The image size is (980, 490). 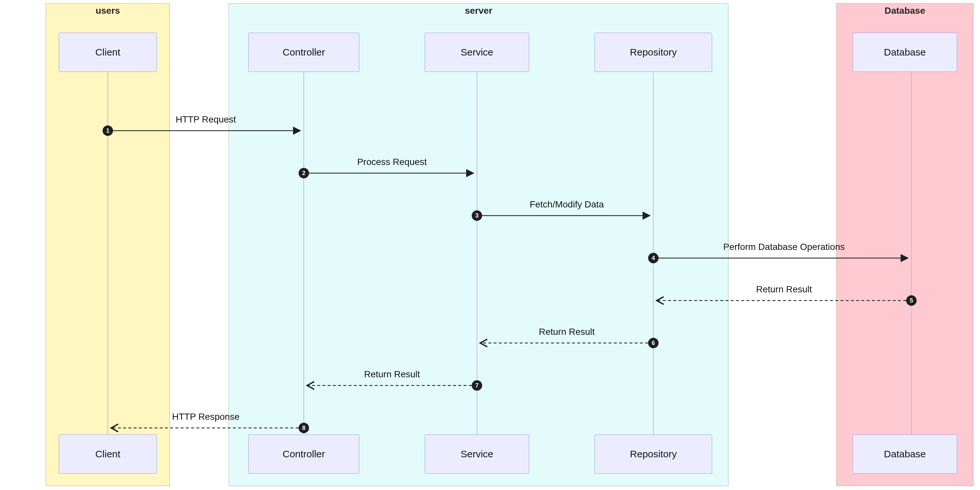 What do you see at coordinates (206, 119) in the screenshot?
I see `msg1-label: HTTP Request` at bounding box center [206, 119].